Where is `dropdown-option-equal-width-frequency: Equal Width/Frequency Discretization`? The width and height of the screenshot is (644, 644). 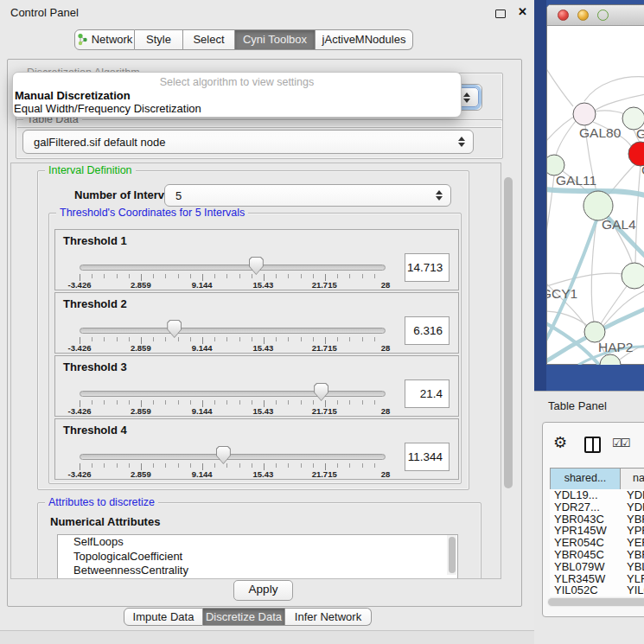
dropdown-option-equal-width-frequency: Equal Width/Frequency Discretization is located at coordinates (107, 109).